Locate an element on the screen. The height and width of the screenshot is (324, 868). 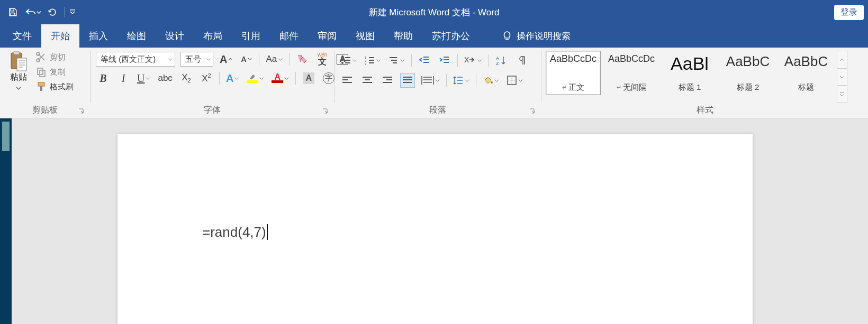
style-标题 2: AaBbC标题 2 is located at coordinates (748, 73).